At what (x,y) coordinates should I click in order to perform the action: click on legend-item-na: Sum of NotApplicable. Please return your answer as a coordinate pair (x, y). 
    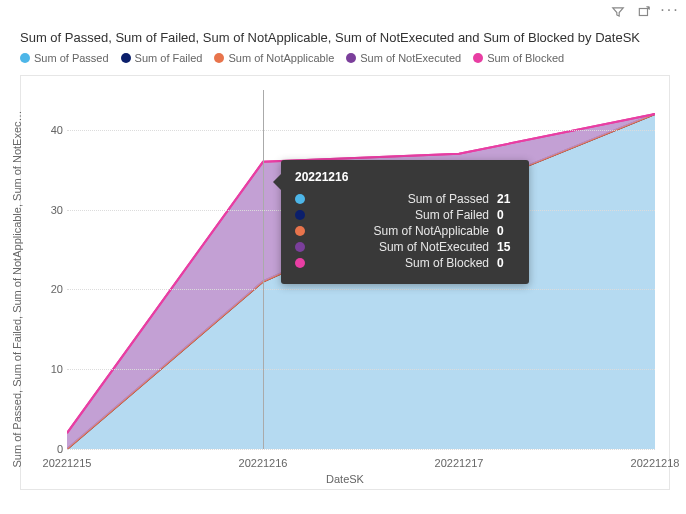
    Looking at the image, I should click on (274, 58).